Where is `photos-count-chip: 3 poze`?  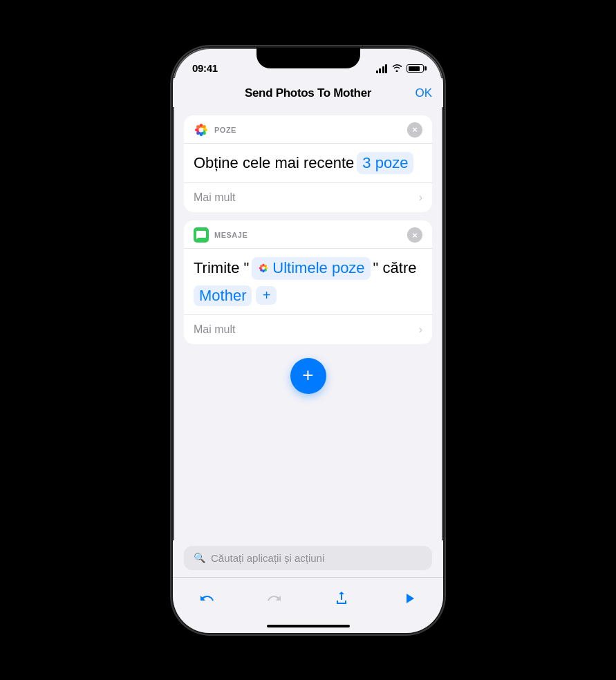 photos-count-chip: 3 poze is located at coordinates (385, 163).